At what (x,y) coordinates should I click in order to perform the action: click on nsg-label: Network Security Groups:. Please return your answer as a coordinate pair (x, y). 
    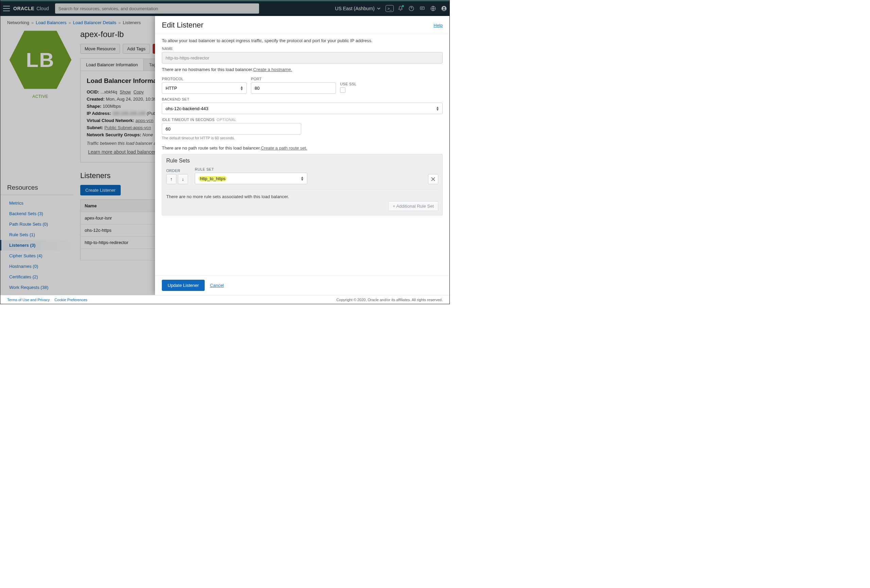
    Looking at the image, I should click on (114, 135).